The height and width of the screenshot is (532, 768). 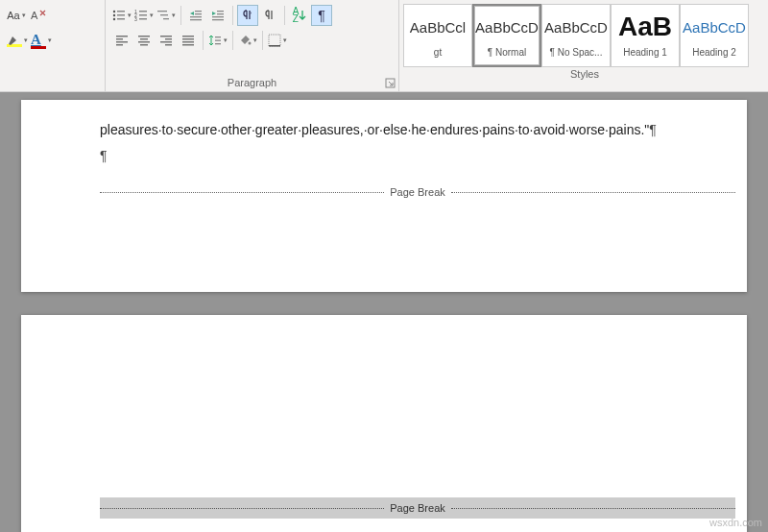 I want to click on align-left-icon, so click(x=122, y=40).